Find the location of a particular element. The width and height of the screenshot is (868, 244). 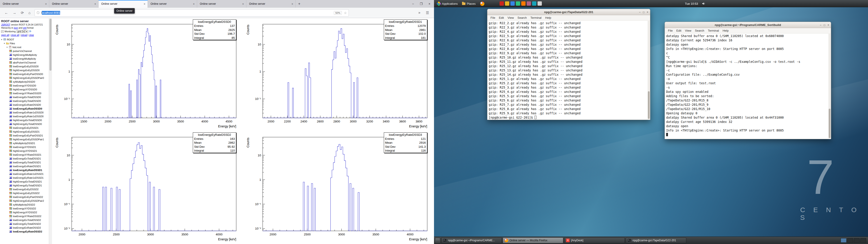

taskbar-button: [AnyDesk] is located at coordinates (594, 241).